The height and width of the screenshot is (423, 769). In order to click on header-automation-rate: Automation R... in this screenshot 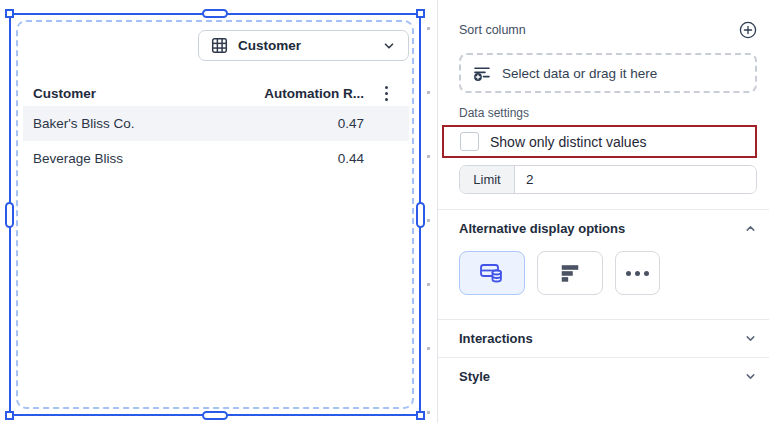, I will do `click(314, 94)`.